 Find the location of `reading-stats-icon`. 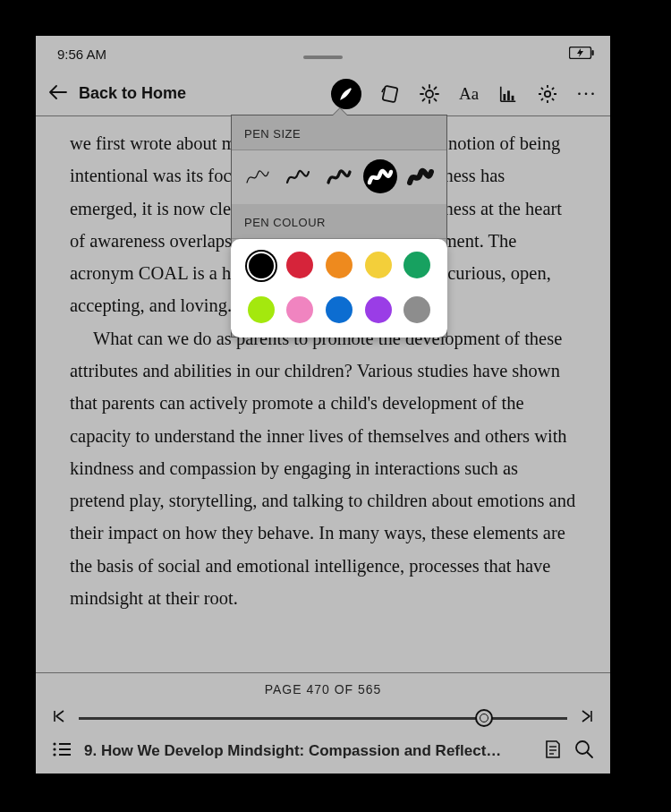

reading-stats-icon is located at coordinates (508, 94).